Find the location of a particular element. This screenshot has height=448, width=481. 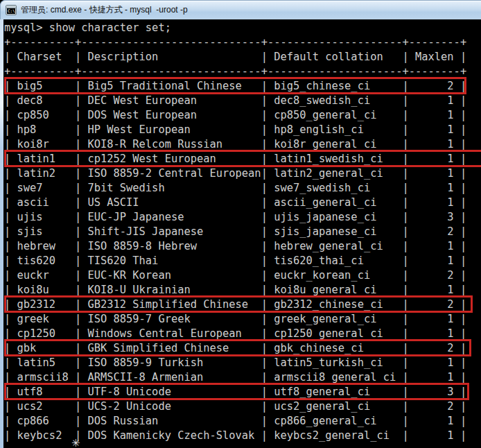

console-line: | cp850 | DOS West European | cp850_gene… is located at coordinates (243, 115).